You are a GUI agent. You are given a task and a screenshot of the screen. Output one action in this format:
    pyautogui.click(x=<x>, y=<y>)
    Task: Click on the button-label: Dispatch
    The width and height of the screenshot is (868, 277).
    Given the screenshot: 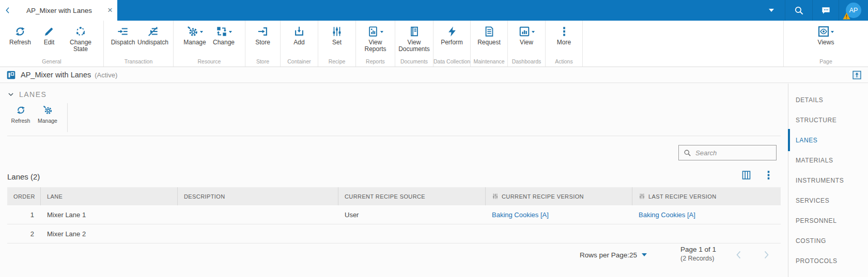 What is the action you would take?
    pyautogui.click(x=123, y=42)
    